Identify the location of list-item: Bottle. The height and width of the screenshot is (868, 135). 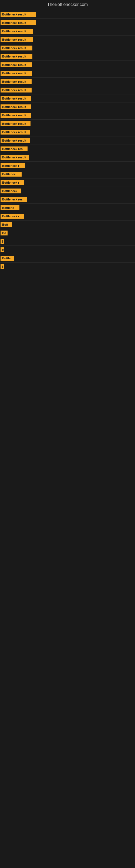
(68, 258).